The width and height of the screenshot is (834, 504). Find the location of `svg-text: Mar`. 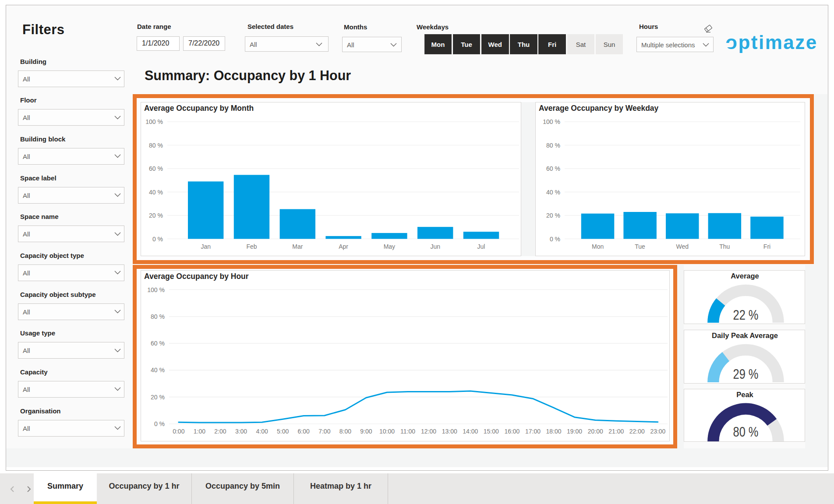

svg-text: Mar is located at coordinates (297, 247).